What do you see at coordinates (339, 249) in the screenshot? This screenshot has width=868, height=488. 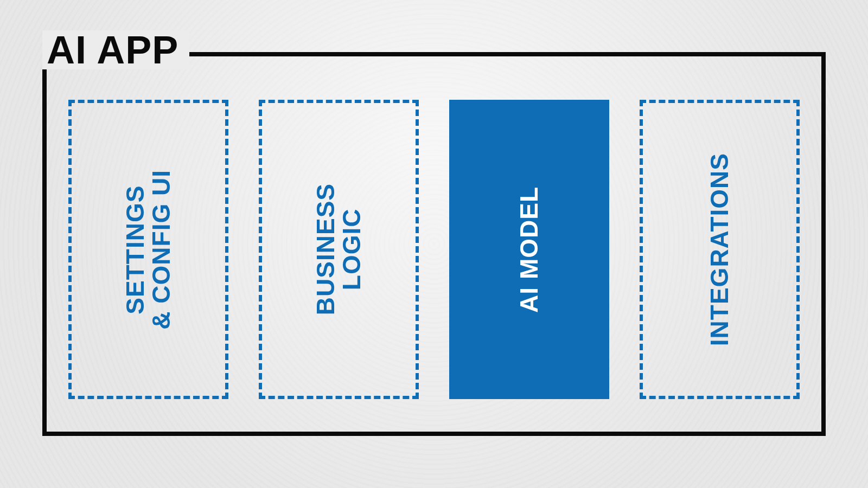 I see `card-business-logic: BUSINESS LOGIC` at bounding box center [339, 249].